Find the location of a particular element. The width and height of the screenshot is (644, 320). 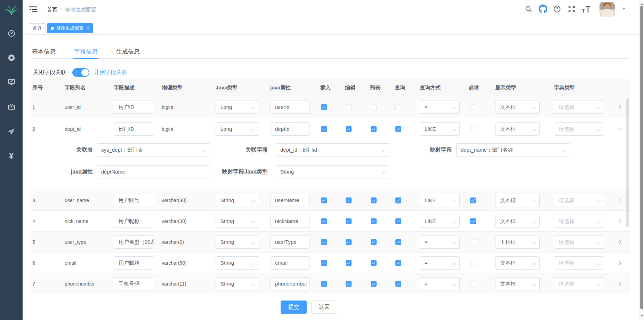

tab-gen-info: 生成信息 is located at coordinates (128, 51).